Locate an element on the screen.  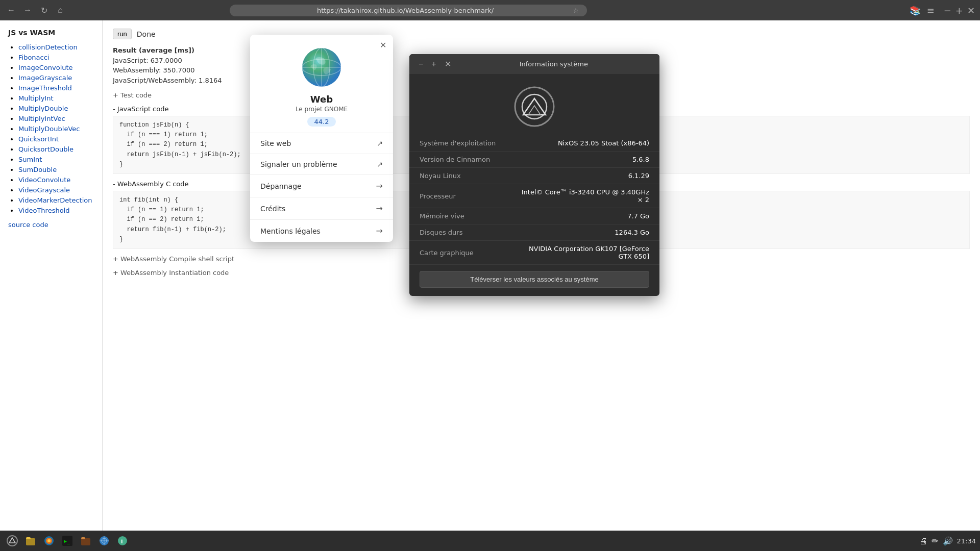
multiplydouble-link: MultiplyDouble is located at coordinates (43, 108).